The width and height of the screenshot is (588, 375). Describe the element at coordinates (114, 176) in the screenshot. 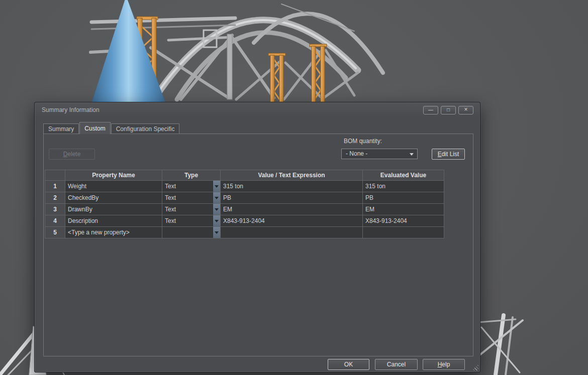

I see `header-property-name: Property Name` at that location.